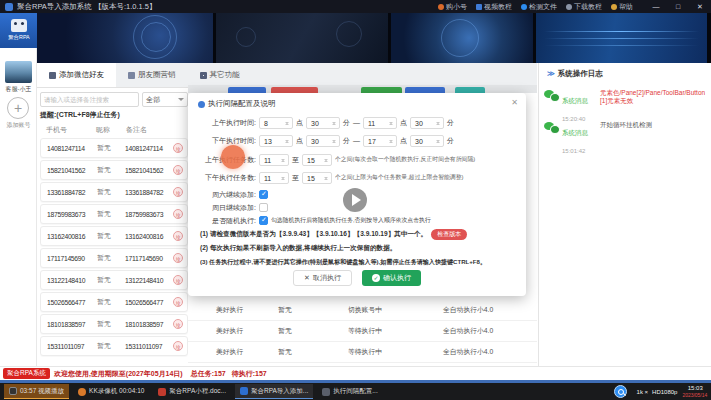 This screenshot has width=711, height=400. What do you see at coordinates (584, 7) in the screenshot?
I see `download-tutorial-button: 下载教程` at bounding box center [584, 7].